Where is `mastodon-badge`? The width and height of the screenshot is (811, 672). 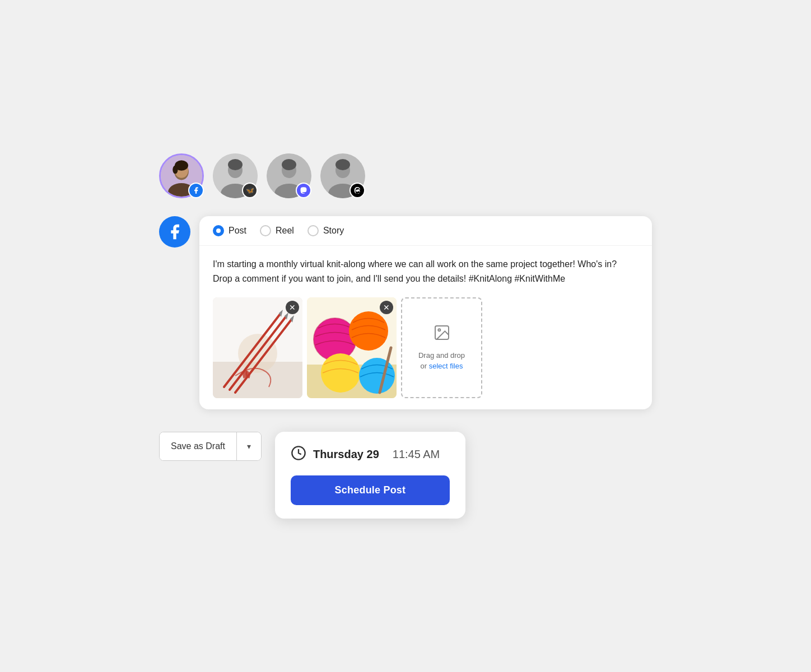
mastodon-badge is located at coordinates (304, 190).